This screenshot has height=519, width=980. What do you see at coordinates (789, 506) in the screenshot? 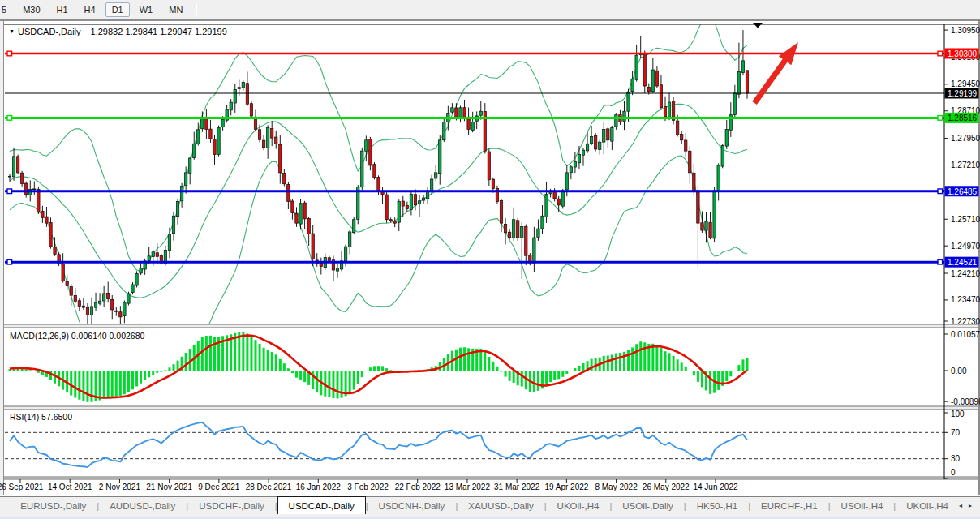
I see `tab-eurchf-h1: EURCHF-,H1` at bounding box center [789, 506].